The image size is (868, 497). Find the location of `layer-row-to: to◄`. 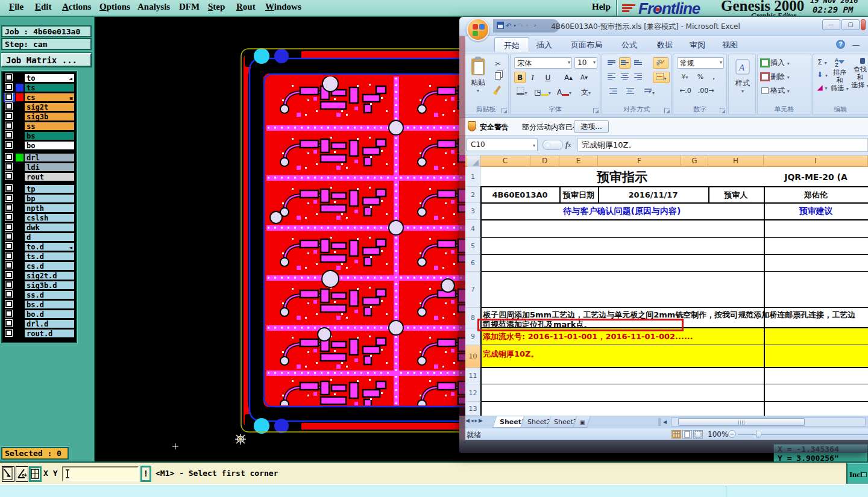

layer-row-to: to◄ is located at coordinates (39, 78).